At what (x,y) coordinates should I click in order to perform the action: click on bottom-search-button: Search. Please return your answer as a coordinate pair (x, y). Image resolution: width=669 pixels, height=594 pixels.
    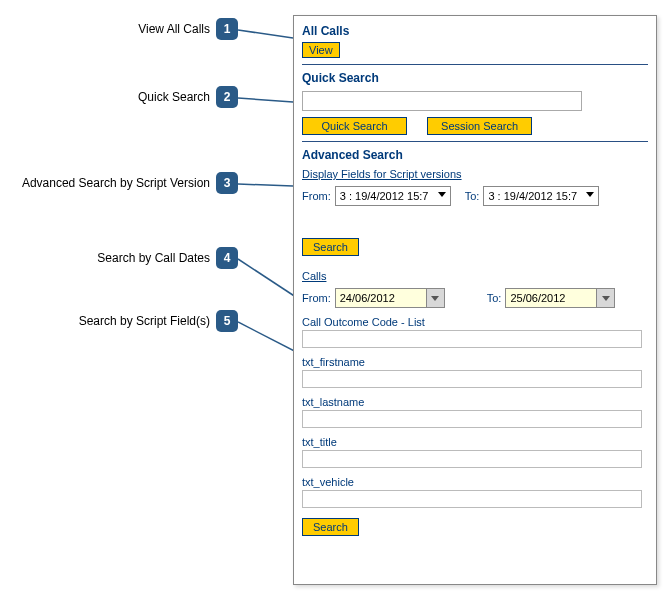
    Looking at the image, I should click on (330, 527).